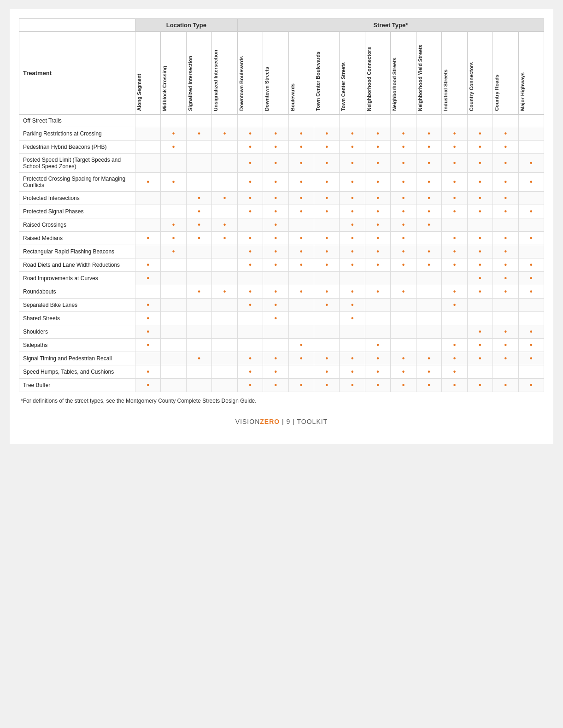 Image resolution: width=563 pixels, height=728 pixels. I want to click on cell-r11-c9, so click(378, 278).